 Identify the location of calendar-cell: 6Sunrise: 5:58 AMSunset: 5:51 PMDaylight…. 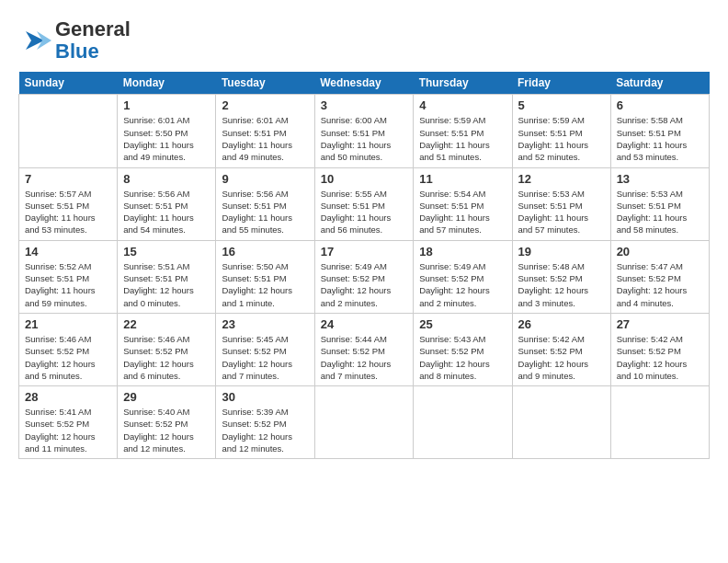
(660, 131).